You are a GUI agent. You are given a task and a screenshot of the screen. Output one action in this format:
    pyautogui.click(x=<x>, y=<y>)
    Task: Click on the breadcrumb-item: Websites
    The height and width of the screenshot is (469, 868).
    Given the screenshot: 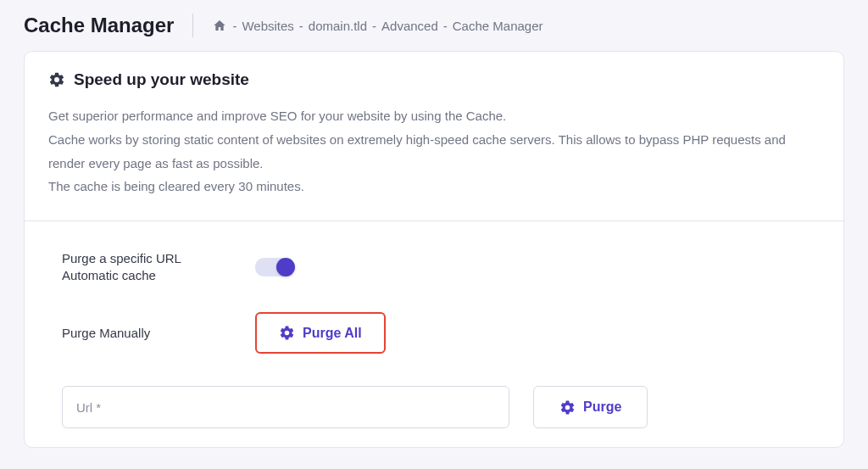 What is the action you would take?
    pyautogui.click(x=268, y=25)
    